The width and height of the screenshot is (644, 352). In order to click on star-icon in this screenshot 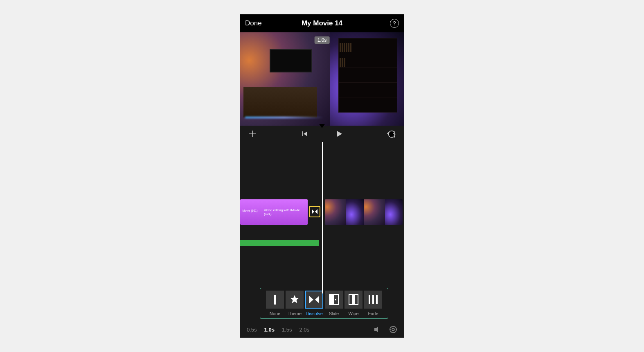, I will do `click(295, 300)`.